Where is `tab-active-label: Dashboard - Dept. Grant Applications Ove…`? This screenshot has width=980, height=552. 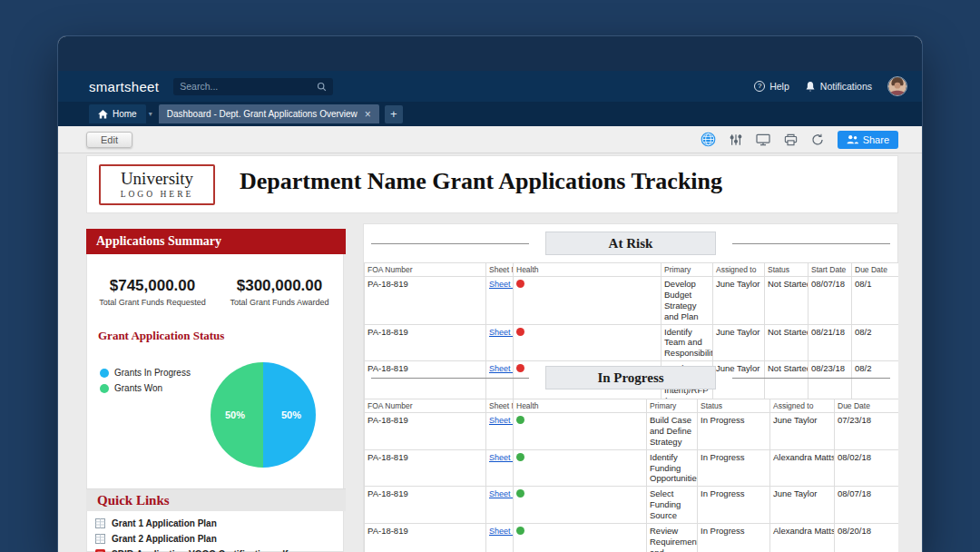
tab-active-label: Dashboard - Dept. Grant Applications Ove… is located at coordinates (262, 114).